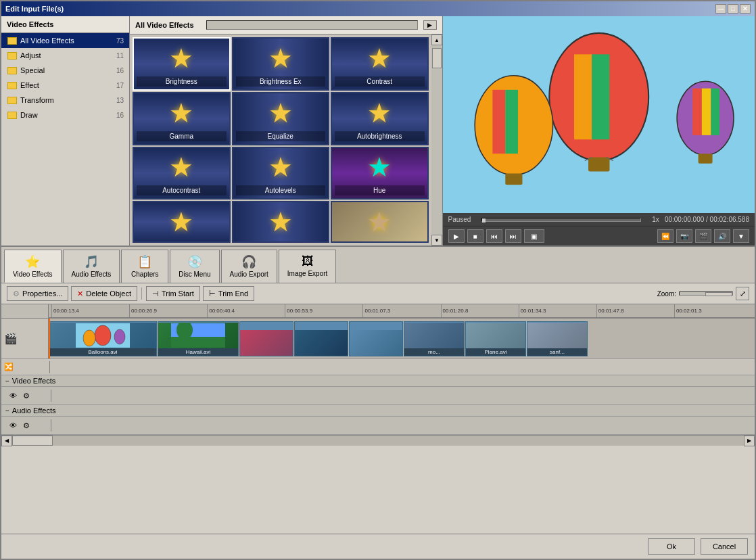 The width and height of the screenshot is (756, 560). Describe the element at coordinates (749, 441) in the screenshot. I see `scroll-right-arrow: ▶` at that location.